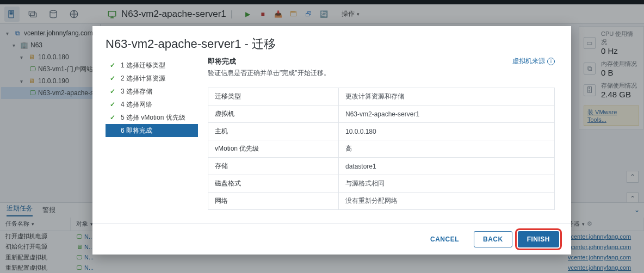 The image size is (644, 273). I want to click on wizard-steps: 1 选择迁移类型 2 选择计算资源 3 选择存储 4 选择网络 5 选择 vMo…, so click(152, 140).